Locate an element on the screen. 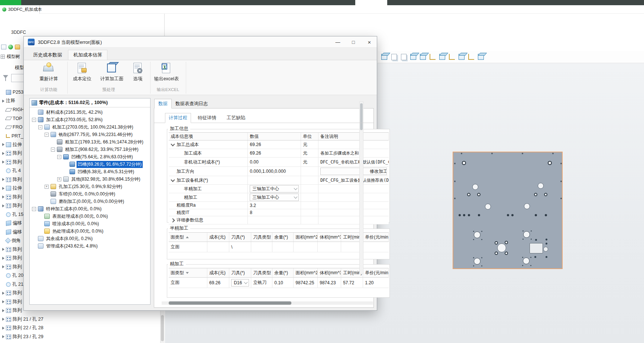 Image resolution: width=644 pixels, height=343 pixels. row-expanded-icon is located at coordinates (172, 144).